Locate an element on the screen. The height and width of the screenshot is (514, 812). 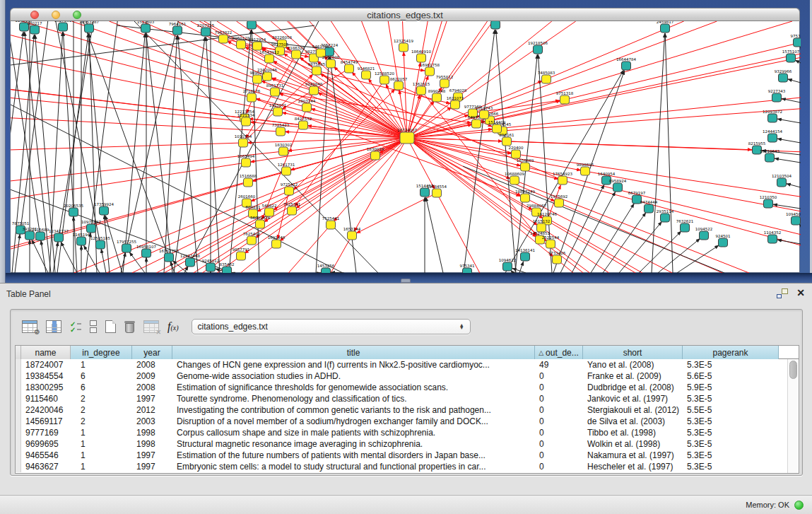
graph-node: 9329966 is located at coordinates (783, 76).